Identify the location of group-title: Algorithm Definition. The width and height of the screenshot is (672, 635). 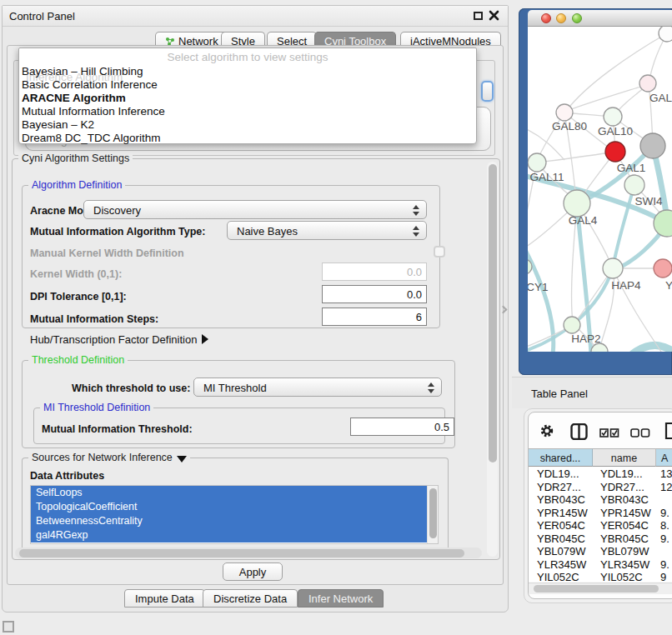
(77, 185).